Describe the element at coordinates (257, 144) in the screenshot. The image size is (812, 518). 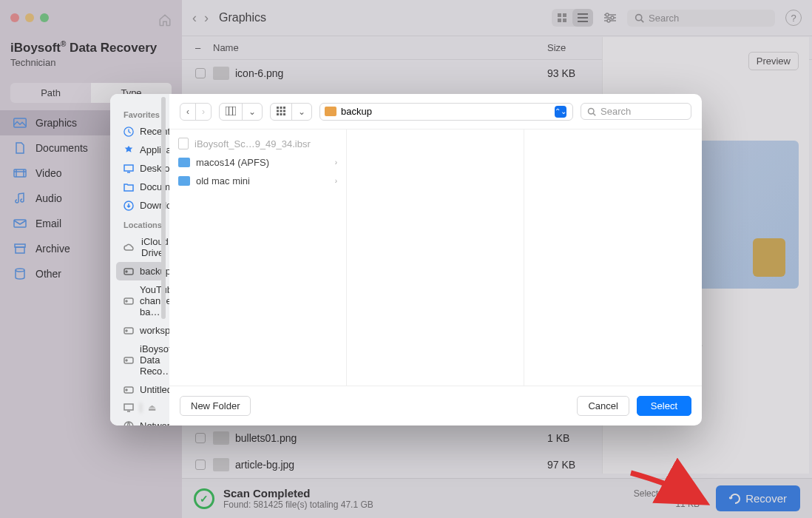
I see `list-item: iBoysoft_Sc…9_49_34.ibsr` at that location.